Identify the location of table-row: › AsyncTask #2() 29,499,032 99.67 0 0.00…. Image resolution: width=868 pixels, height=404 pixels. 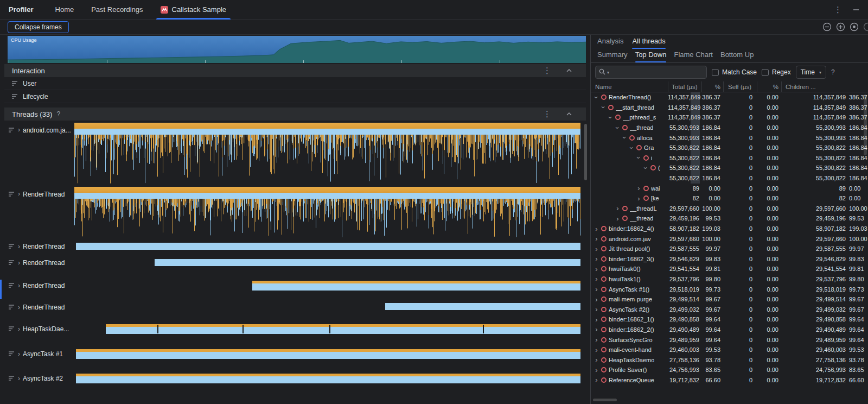
(729, 310).